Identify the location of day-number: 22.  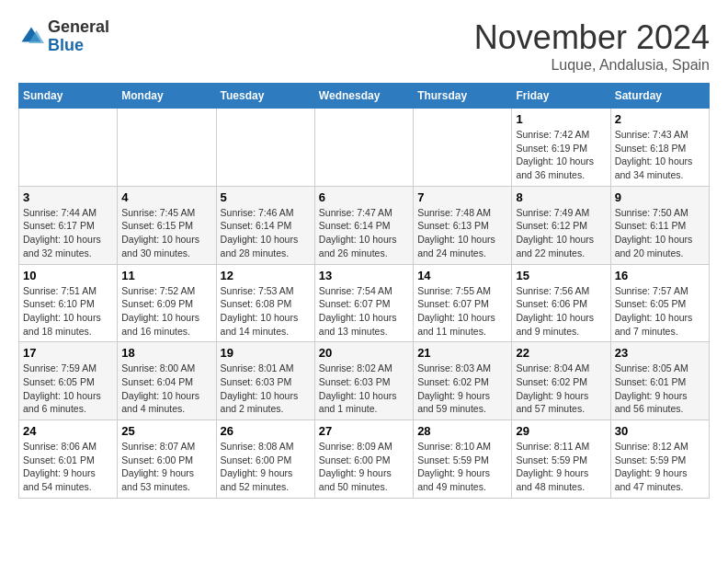
(561, 353).